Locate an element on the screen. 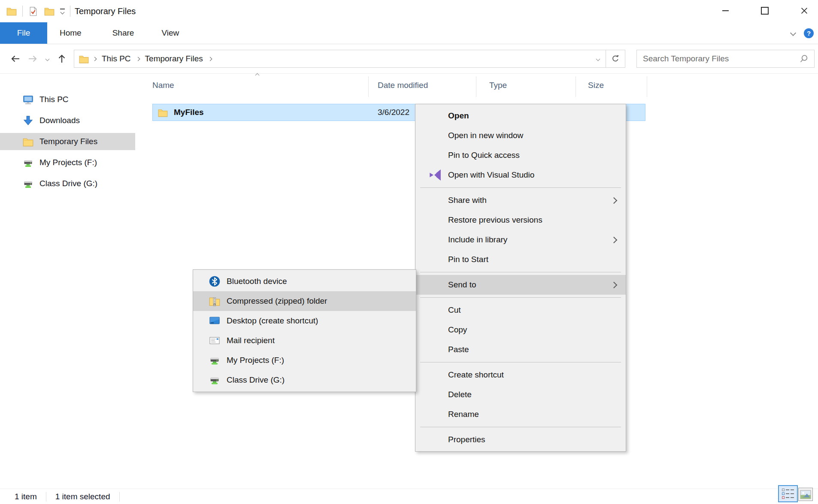 This screenshot has width=818, height=504. new-folder-icon is located at coordinates (49, 11).